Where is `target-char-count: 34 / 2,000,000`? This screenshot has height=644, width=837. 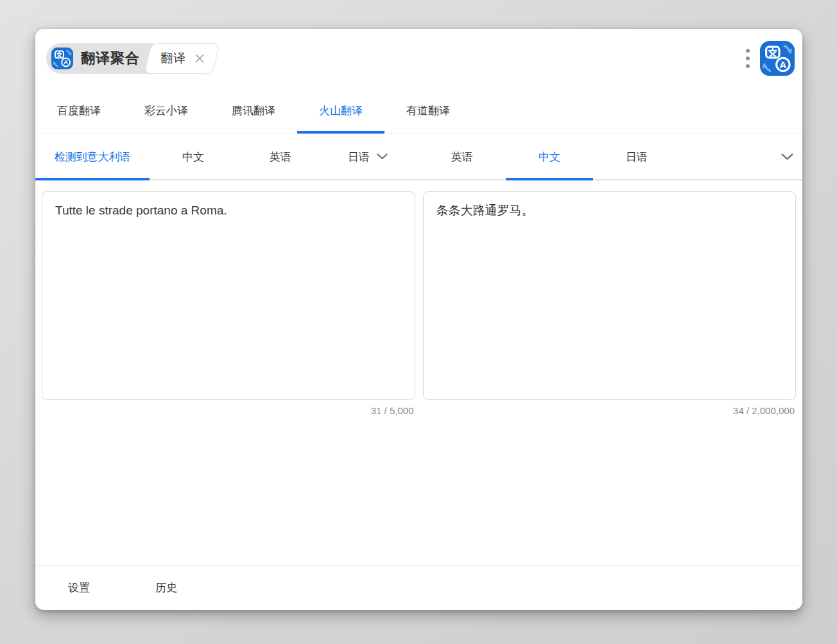 target-char-count: 34 / 2,000,000 is located at coordinates (610, 411).